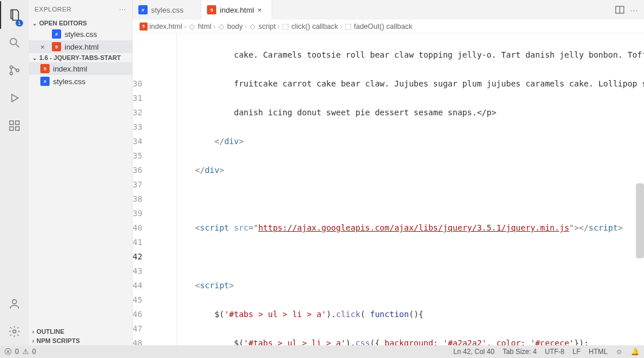 The image size is (644, 358). What do you see at coordinates (70, 69) in the screenshot?
I see `file-name: index.html` at bounding box center [70, 69].